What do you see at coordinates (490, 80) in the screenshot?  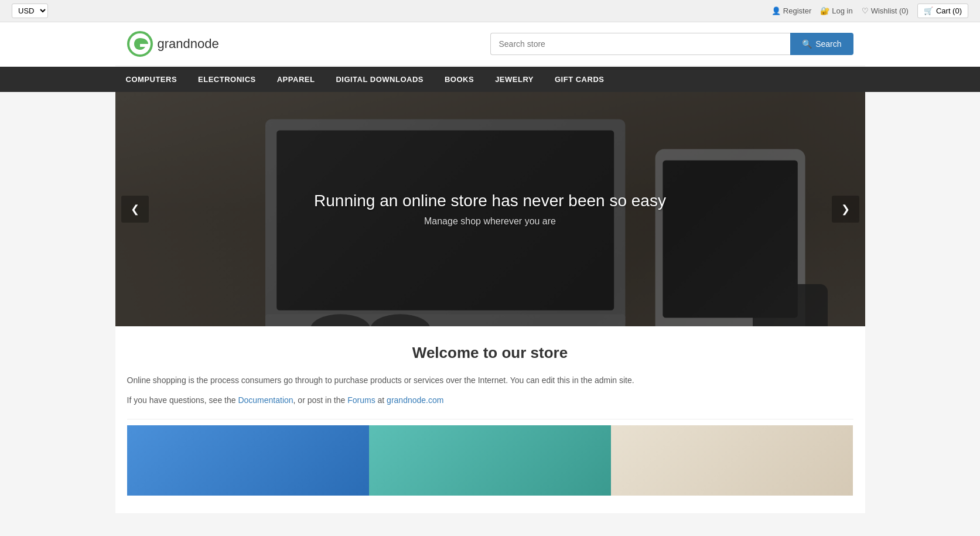 I see `main-nav: COMPUTERS ELECTRONICS APPAREL DIGITAL DO…` at bounding box center [490, 80].